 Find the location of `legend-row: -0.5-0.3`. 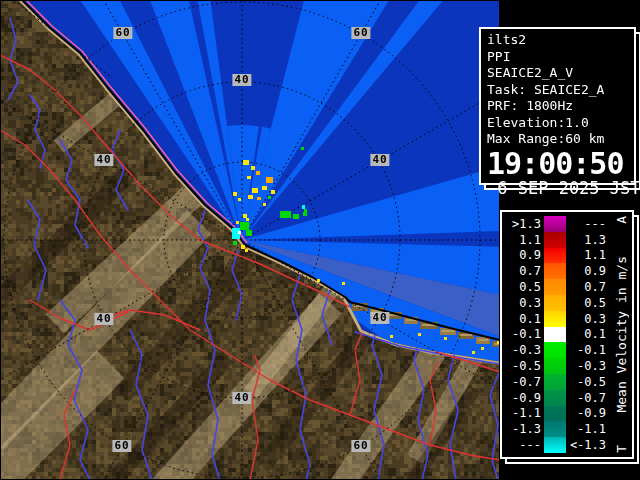

legend-row: -0.5-0.3 is located at coordinates (557, 366).